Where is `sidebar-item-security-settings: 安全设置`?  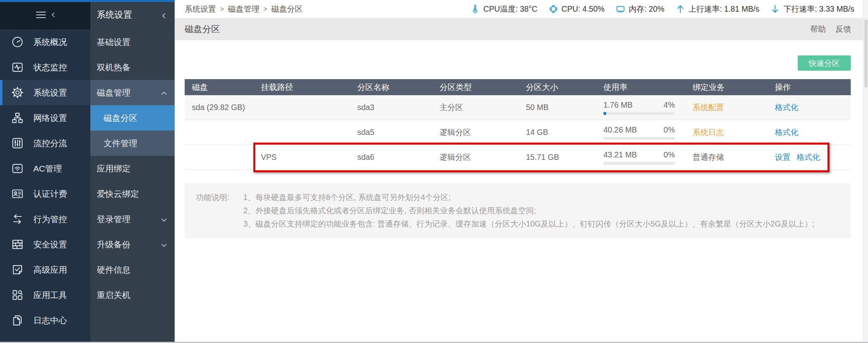 sidebar-item-security-settings: 安全设置 is located at coordinates (45, 244).